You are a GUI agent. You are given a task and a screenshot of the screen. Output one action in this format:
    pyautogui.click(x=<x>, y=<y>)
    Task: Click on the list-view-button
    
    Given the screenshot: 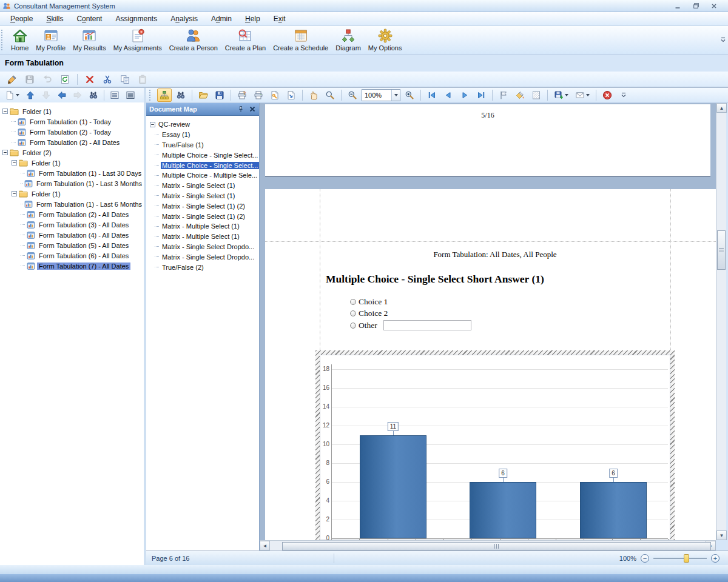 What is the action you would take?
    pyautogui.click(x=115, y=95)
    